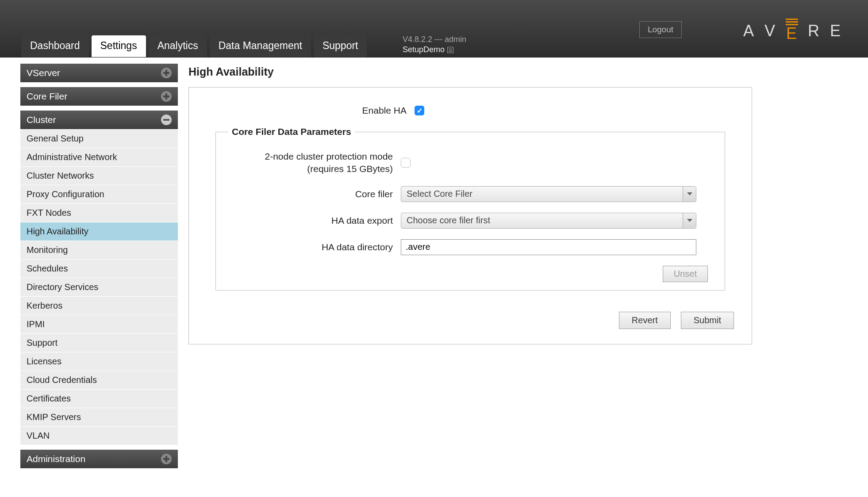 The height and width of the screenshot is (497, 868). Describe the element at coordinates (99, 459) in the screenshot. I see `sidebar-section-administration: Administration` at that location.